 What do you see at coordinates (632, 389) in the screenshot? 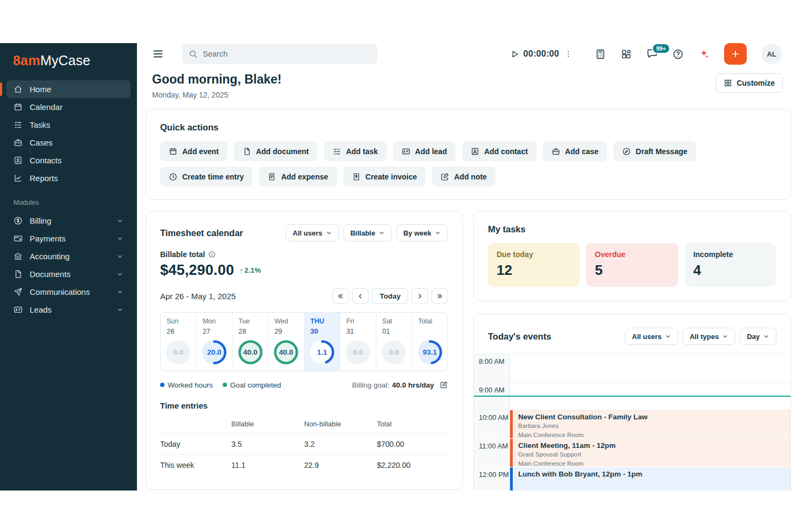
I see `time-slot-9am: 9:00 AM` at bounding box center [632, 389].